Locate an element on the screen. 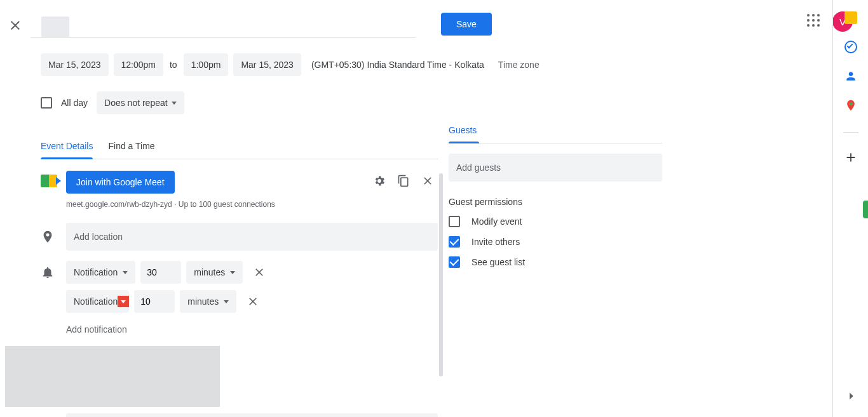  location-row is located at coordinates (239, 237).